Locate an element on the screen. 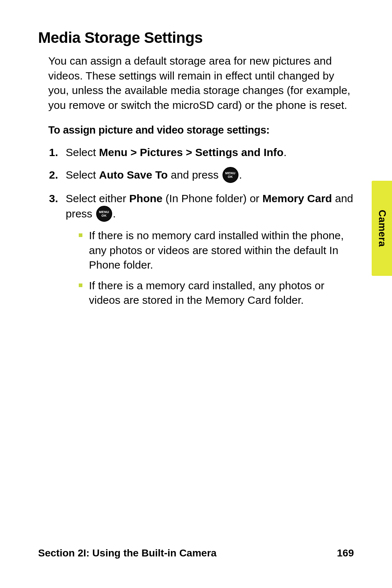 This screenshot has height=588, width=392. step-number: 2. is located at coordinates (54, 175).